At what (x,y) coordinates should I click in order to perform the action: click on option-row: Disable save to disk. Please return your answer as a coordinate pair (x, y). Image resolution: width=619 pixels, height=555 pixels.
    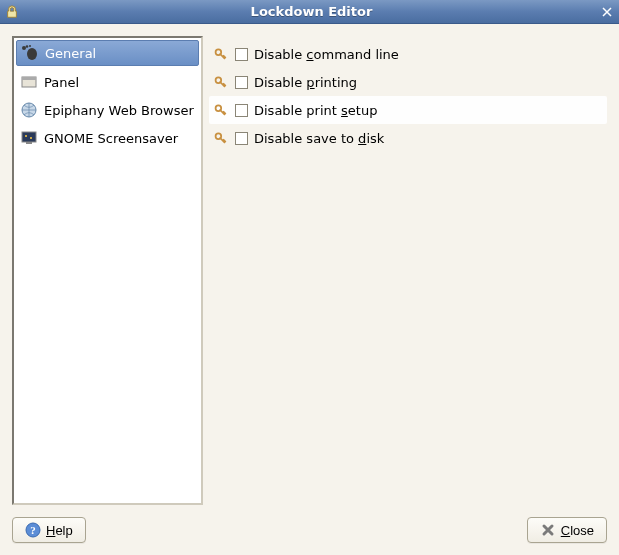
    Looking at the image, I should click on (408, 138).